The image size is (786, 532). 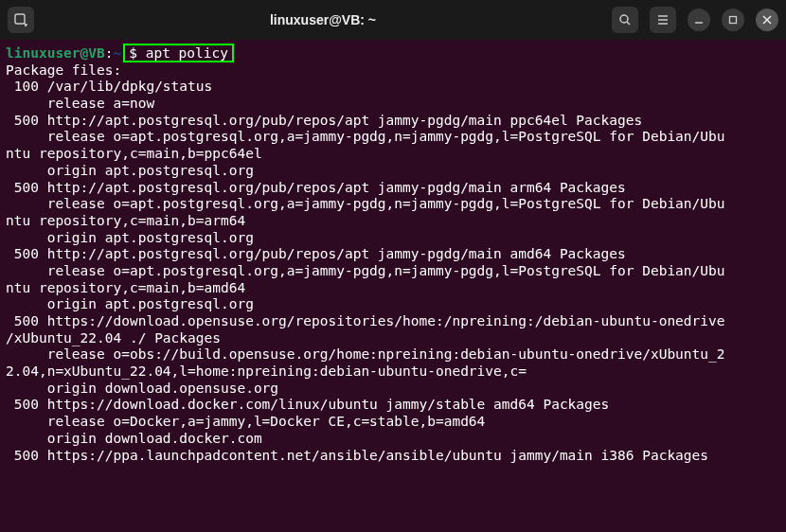 I want to click on output-line: Package files:, so click(x=63, y=70).